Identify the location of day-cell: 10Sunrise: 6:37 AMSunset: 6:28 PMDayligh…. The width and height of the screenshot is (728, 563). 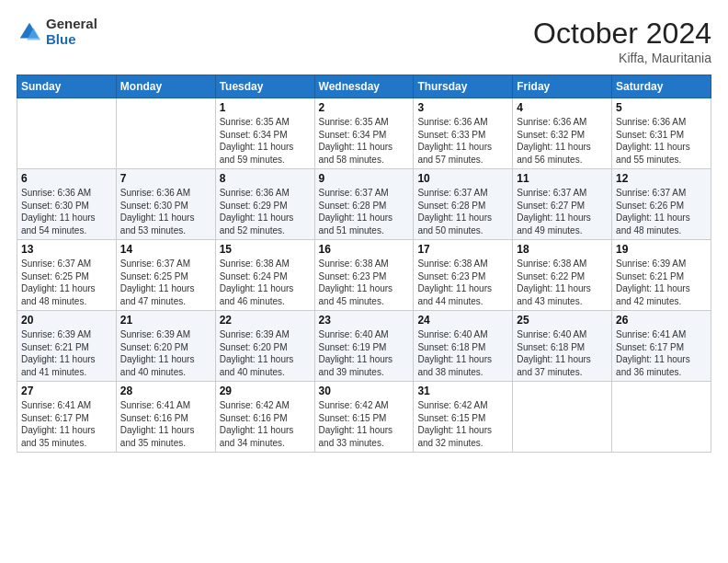
(463, 204).